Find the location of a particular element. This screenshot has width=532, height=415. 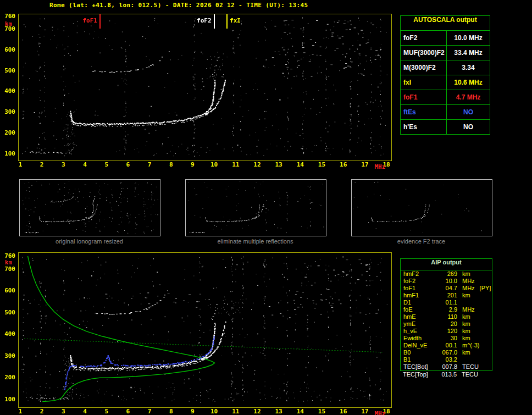

row-note: [PY] is located at coordinates (486, 288).